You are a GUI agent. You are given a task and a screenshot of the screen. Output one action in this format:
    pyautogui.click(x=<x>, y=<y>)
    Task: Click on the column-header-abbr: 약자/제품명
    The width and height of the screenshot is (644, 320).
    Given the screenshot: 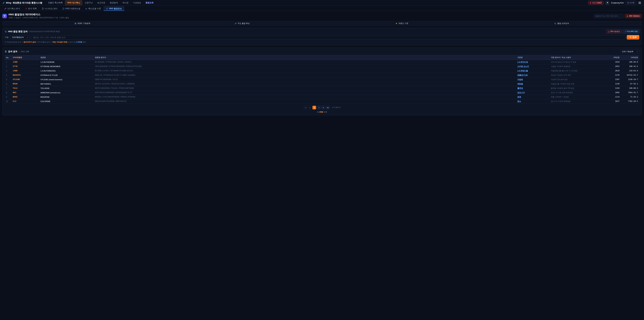 What is the action you would take?
    pyautogui.click(x=25, y=58)
    